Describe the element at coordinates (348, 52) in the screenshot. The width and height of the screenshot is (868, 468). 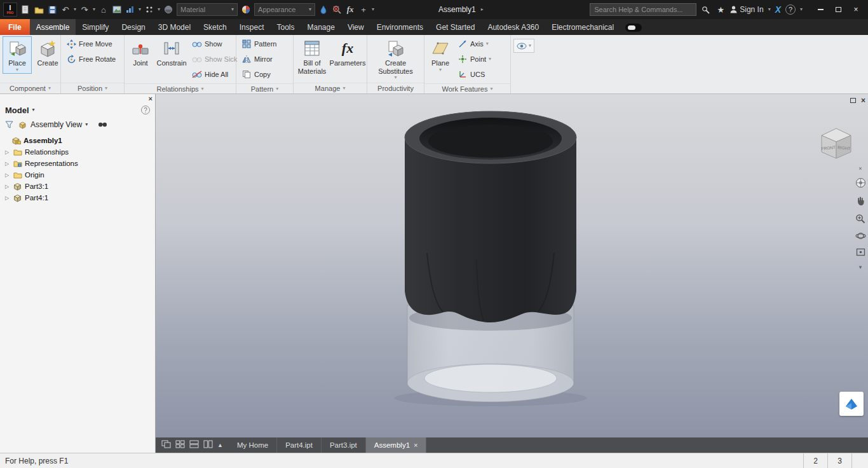
I see `parameters-button: fx Parameters` at that location.